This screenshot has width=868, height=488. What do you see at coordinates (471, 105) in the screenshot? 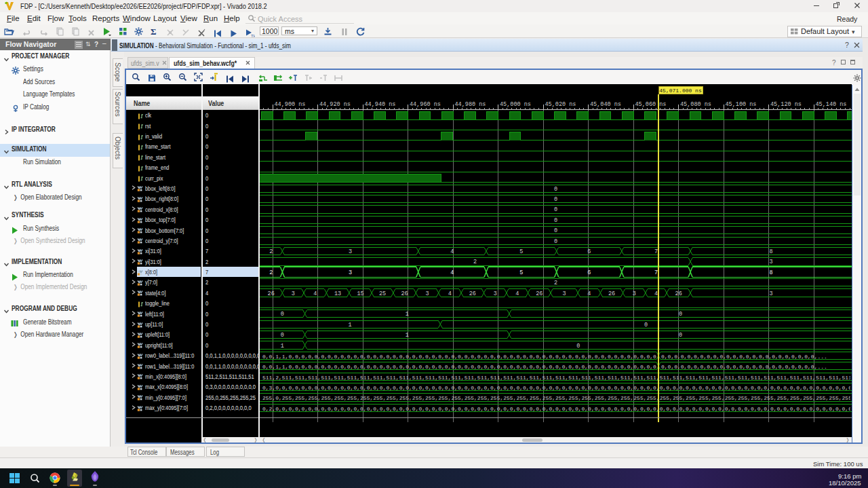
I see `svg-text: 44,980 ns` at bounding box center [471, 105].